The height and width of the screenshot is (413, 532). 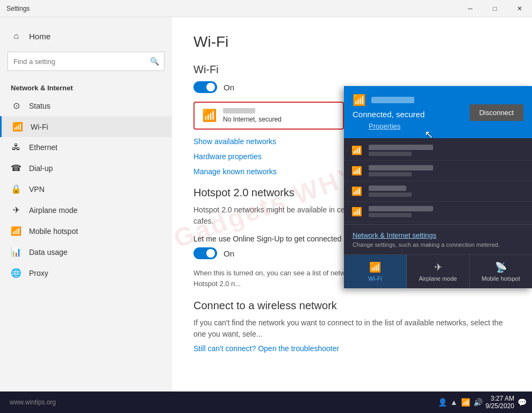 I want to click on sidebar-item-ethernet: 🖧 Ethernet, so click(x=86, y=147).